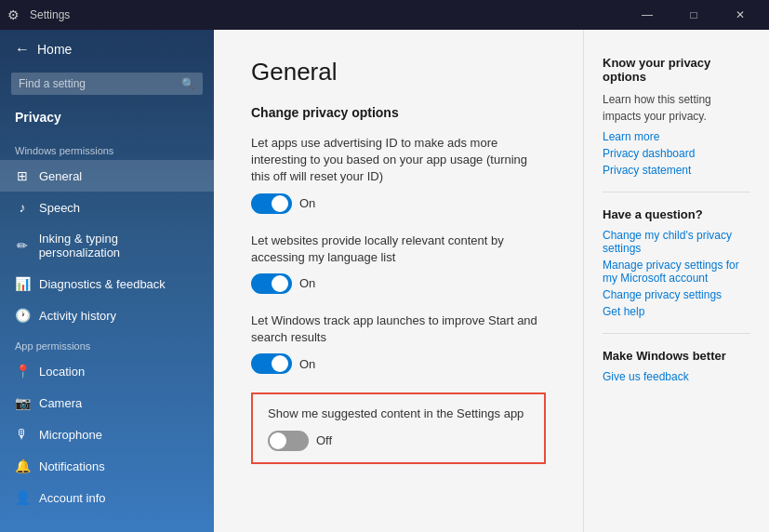 The width and height of the screenshot is (769, 532). Describe the element at coordinates (398, 113) in the screenshot. I see `section-title: Change privacy options` at that location.